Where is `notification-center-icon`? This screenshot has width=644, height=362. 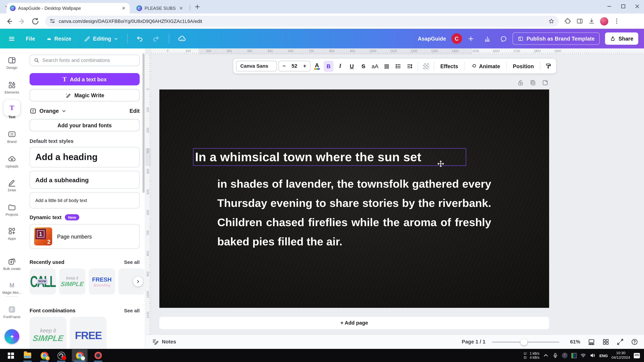
notification-center-icon is located at coordinates (637, 356).